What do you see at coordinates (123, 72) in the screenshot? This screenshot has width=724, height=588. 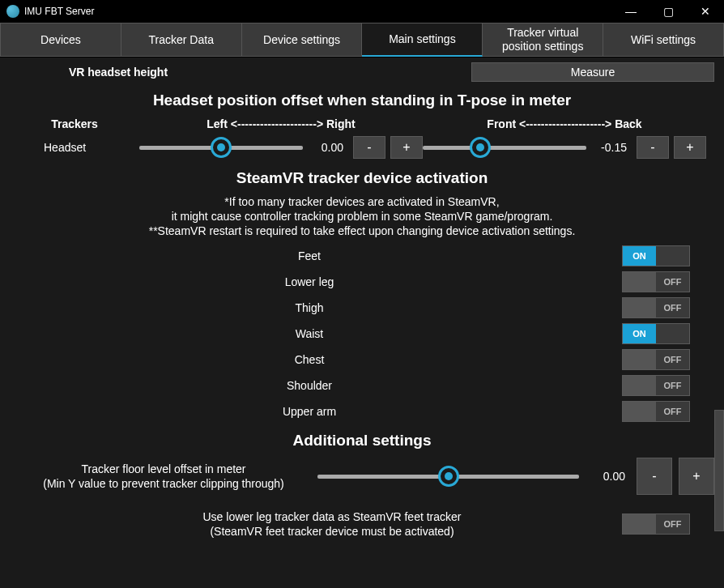 I see `headset-height-label: VR headset height` at bounding box center [123, 72].